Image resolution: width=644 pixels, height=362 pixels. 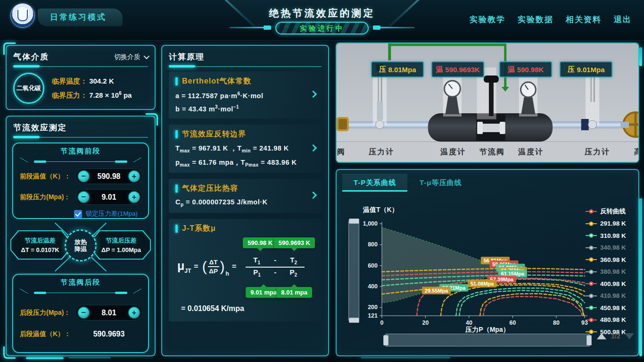 I want to click on section-title-row: Berthelot气体常数, so click(x=240, y=81).